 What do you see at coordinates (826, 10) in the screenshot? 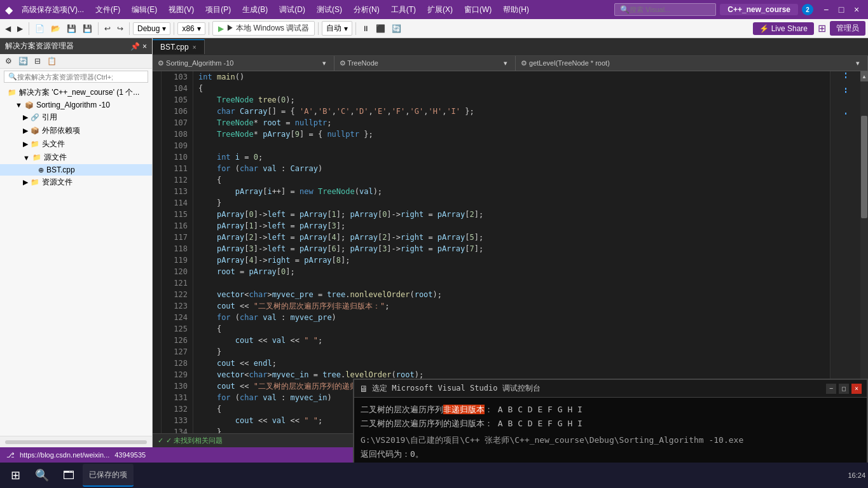
I see `minimize-button: −` at bounding box center [826, 10].